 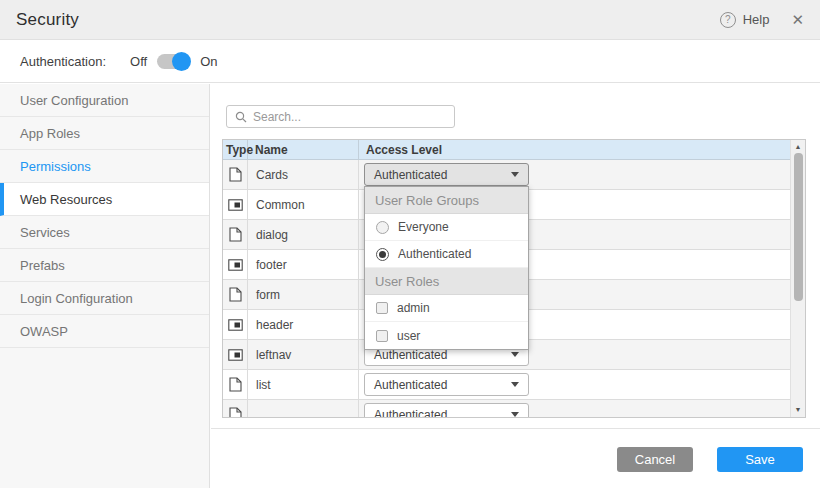 What do you see at coordinates (434, 254) in the screenshot?
I see `option-label: Authenticated` at bounding box center [434, 254].